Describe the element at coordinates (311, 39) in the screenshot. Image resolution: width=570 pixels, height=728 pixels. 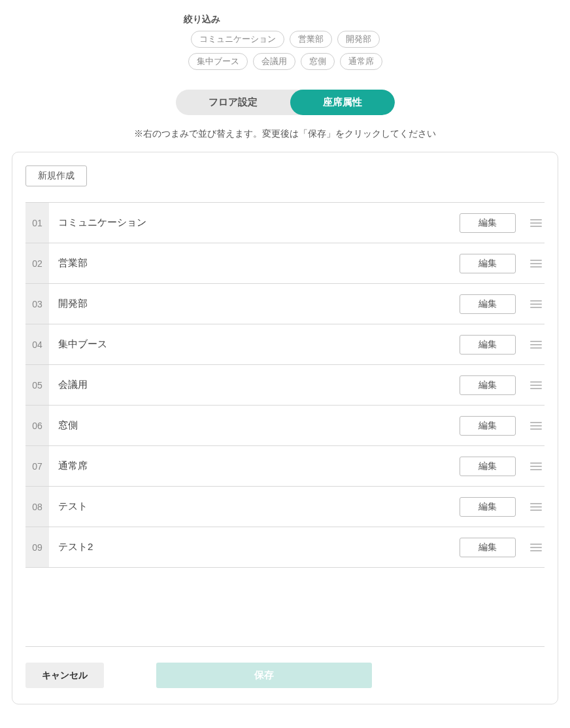
I see `filter-chip: 営業部` at that location.